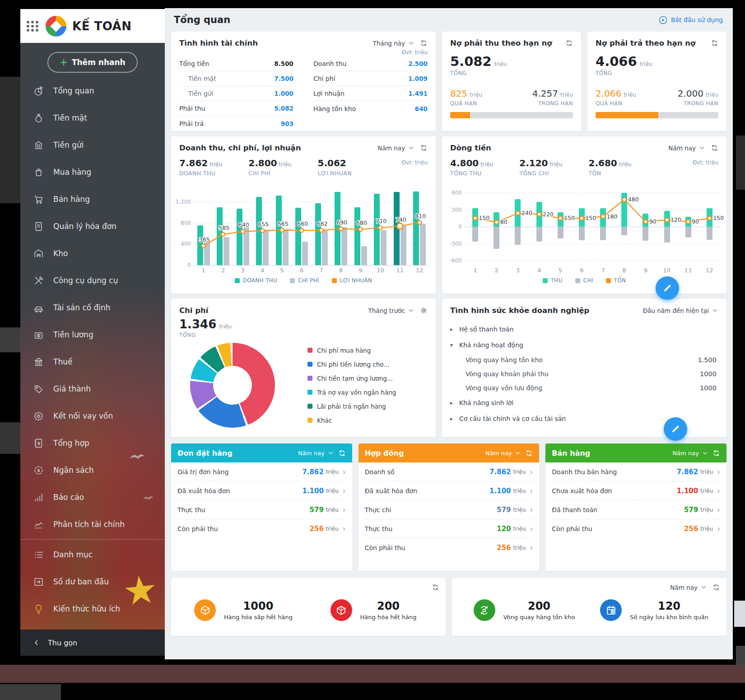 This screenshot has width=745, height=700. I want to click on apps-grid-icon, so click(33, 26).